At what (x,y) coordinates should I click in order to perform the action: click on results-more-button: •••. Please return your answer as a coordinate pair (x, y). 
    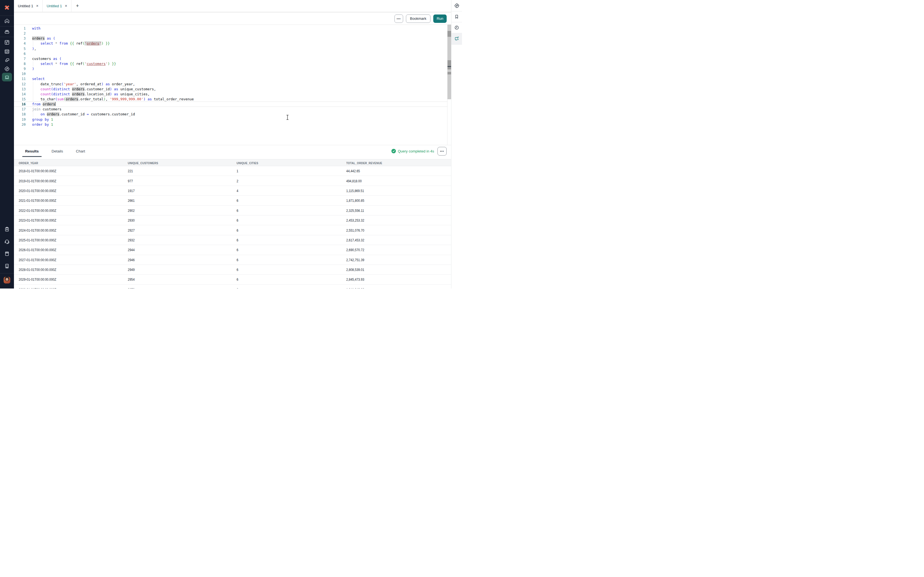
    Looking at the image, I should click on (442, 151).